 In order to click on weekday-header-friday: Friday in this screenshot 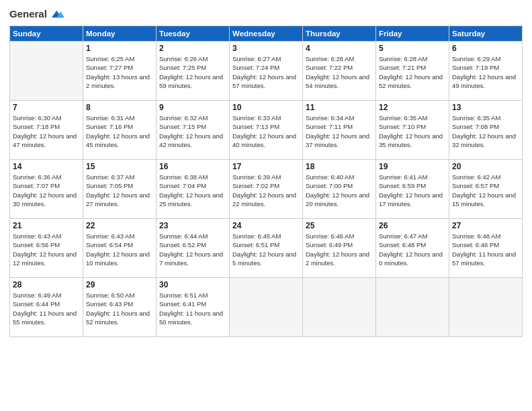, I will do `click(412, 34)`.